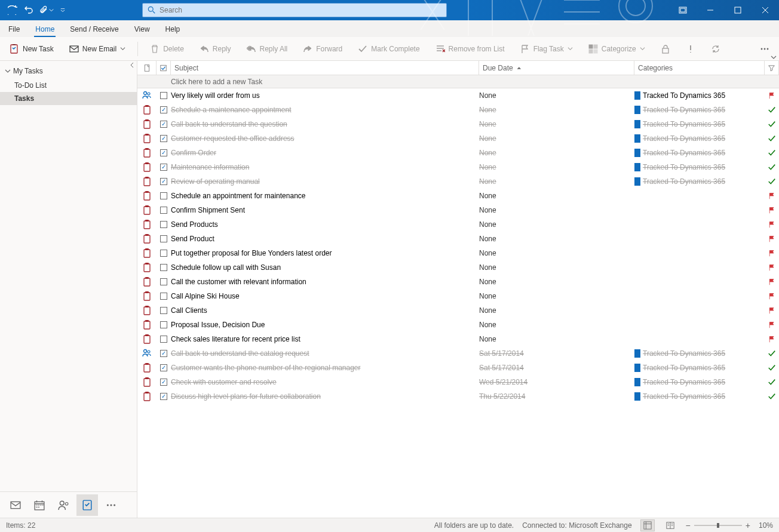  Describe the element at coordinates (63, 10) in the screenshot. I see `qat-customize` at that location.